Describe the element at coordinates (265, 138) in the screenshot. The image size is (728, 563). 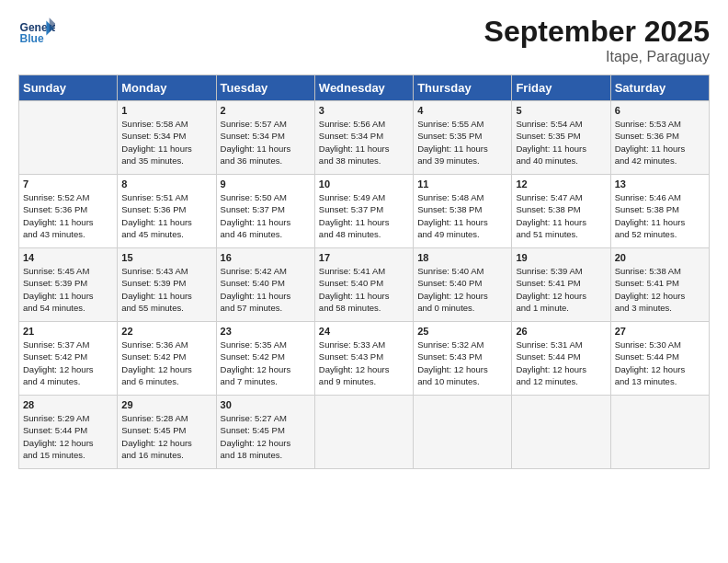
I see `day-cell: 2Sunrise: 5:57 AMSunset: 5:34 PMDaylight…` at that location.